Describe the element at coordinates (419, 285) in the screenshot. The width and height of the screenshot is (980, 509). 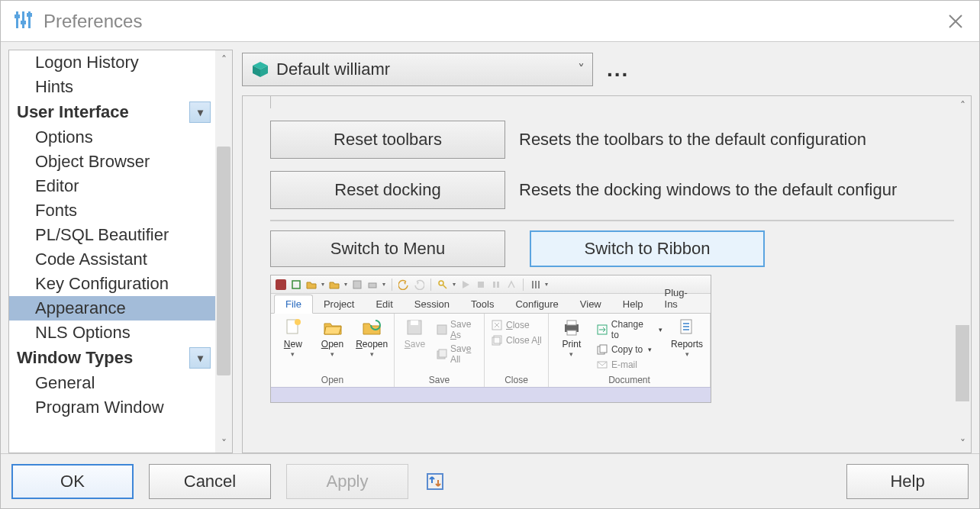
I see `redo-icon` at that location.